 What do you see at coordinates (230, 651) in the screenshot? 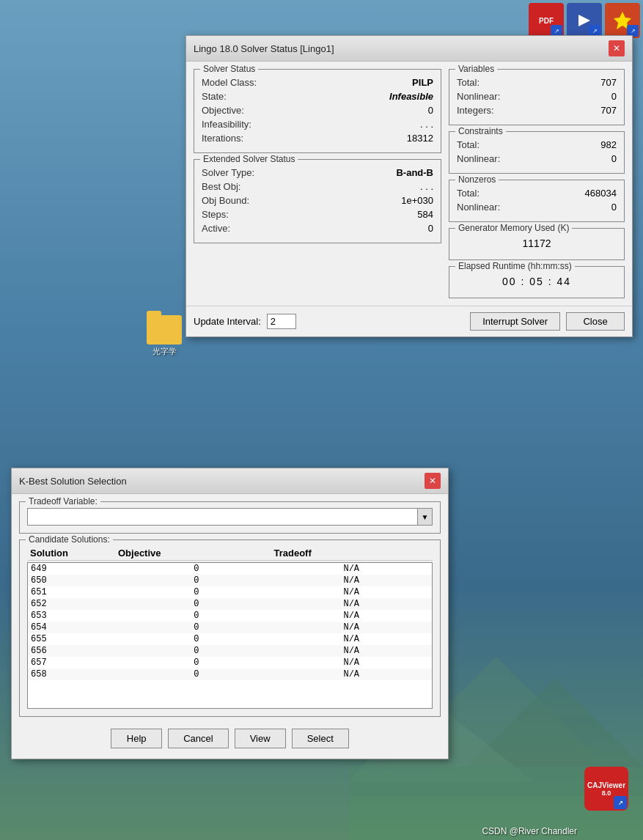
I see `table-row: 656 0 N/A` at bounding box center [230, 651].